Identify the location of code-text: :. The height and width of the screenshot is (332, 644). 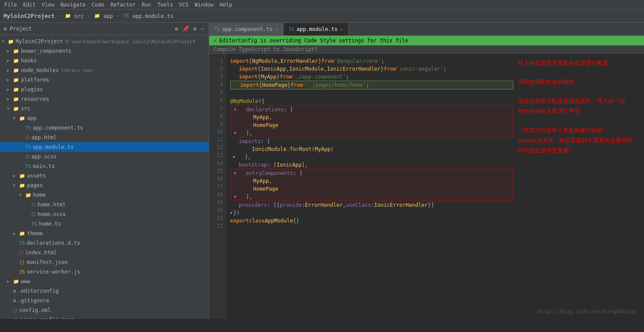
(303, 205).